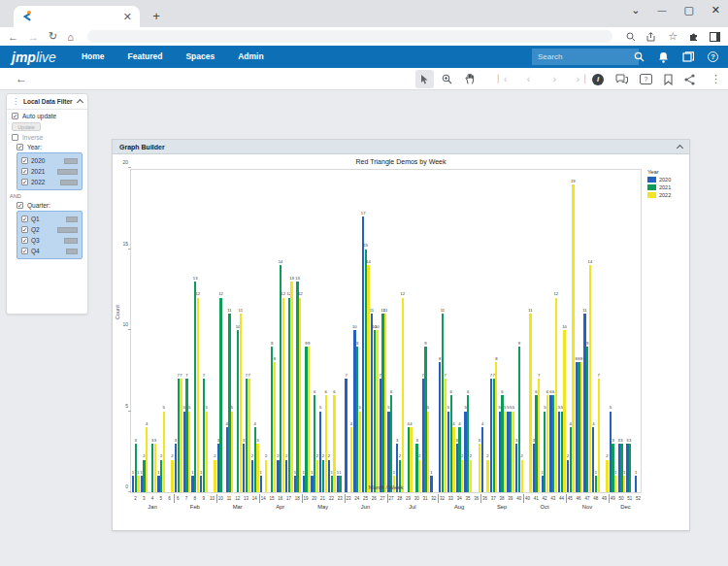 The width and height of the screenshot is (728, 566). I want to click on browser-reload-icon: ↻, so click(52, 37).